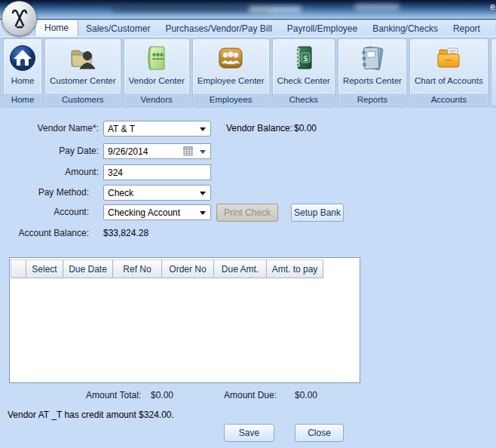  I want to click on titlebar-text-fragment: e, so click(493, 7).